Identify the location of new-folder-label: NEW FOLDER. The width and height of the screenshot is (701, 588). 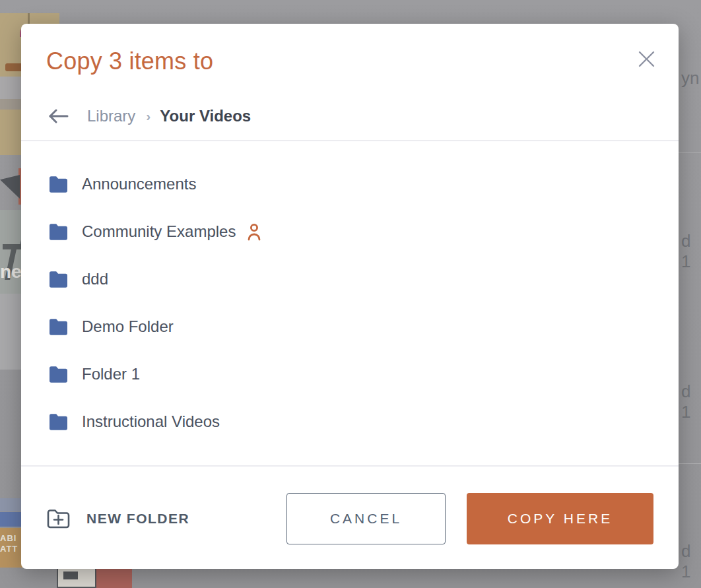
(138, 519).